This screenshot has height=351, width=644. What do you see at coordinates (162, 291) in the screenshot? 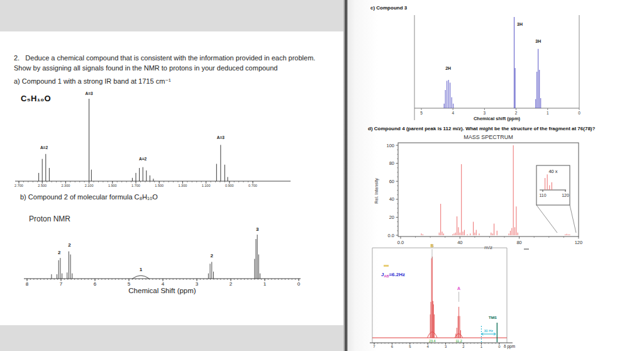
I see `svg-text: Chemical Shift (ppm)` at bounding box center [162, 291].